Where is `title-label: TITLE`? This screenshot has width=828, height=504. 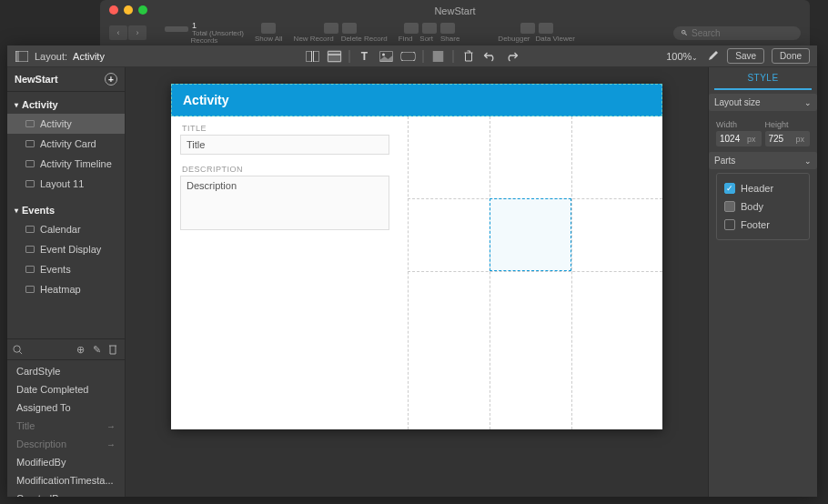
title-label: TITLE is located at coordinates (195, 128).